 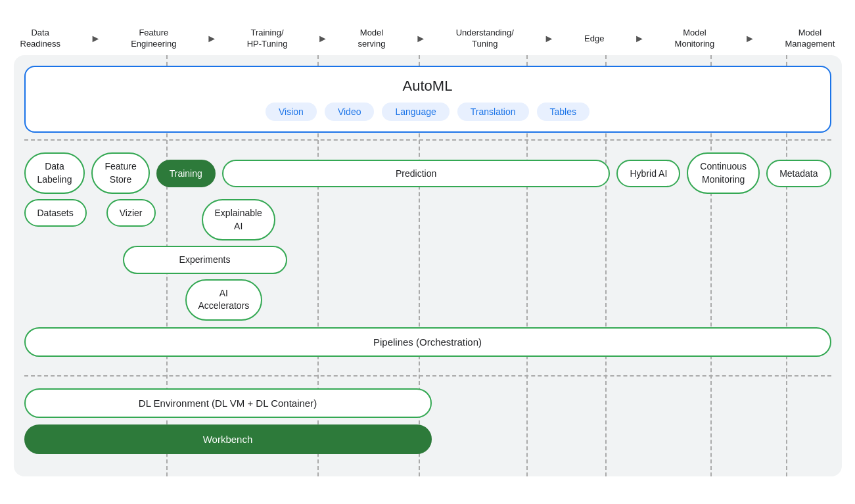 I want to click on step-understanding: Understanding/Tuning, so click(x=485, y=39).